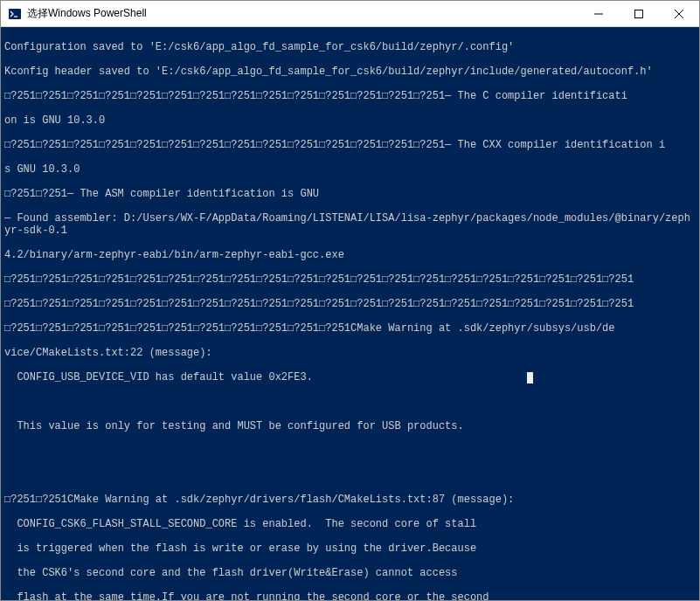  I want to click on output-line: is triggered when the flash is write or …, so click(350, 549).